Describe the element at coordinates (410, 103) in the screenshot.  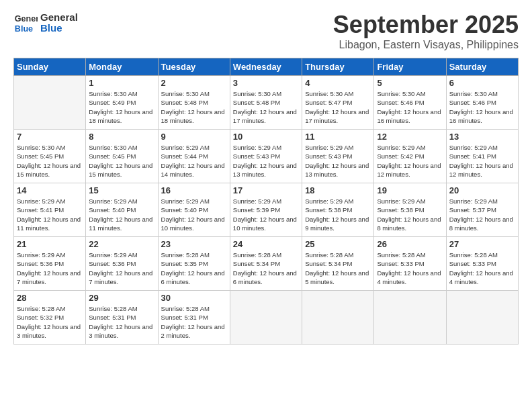
I see `calendar-cell: 5 Sunrise: 5:30 AMSunset: 5:46 PMDayligh…` at that location.